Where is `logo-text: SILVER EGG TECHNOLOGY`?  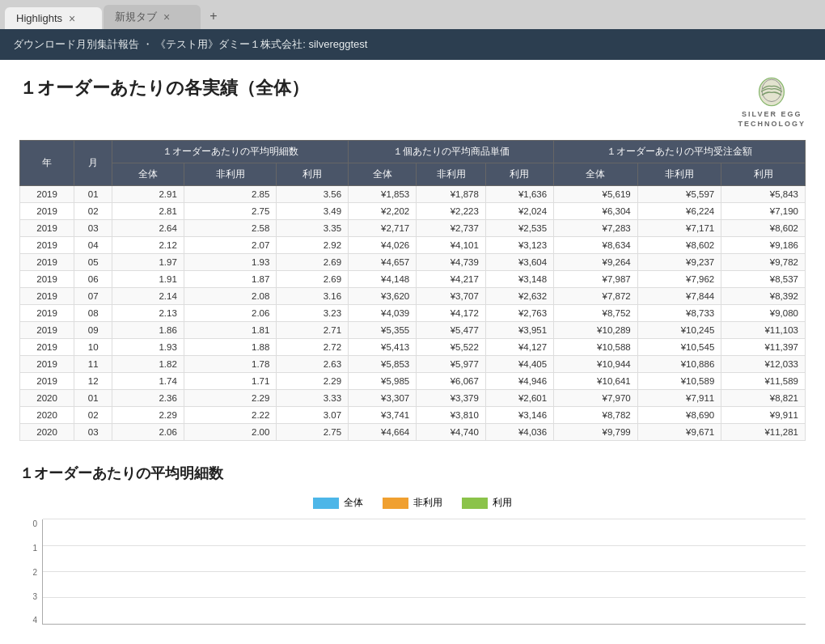
logo-text: SILVER EGG TECHNOLOGY is located at coordinates (772, 120).